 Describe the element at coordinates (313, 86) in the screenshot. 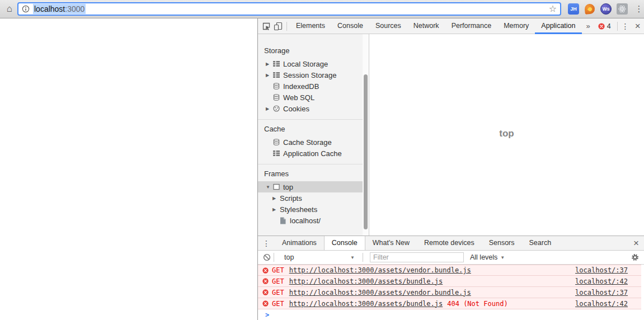

I see `sidebar-item-indexeddb: IndexedDB` at that location.